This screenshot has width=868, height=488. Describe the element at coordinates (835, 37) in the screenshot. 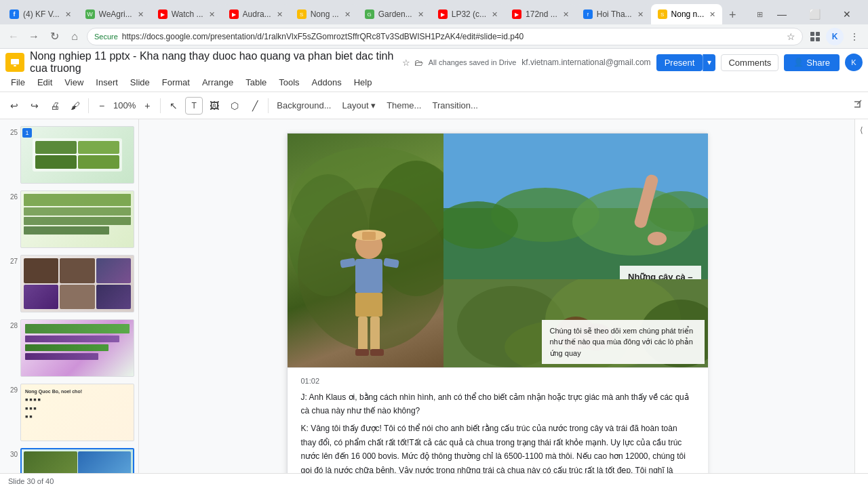

I see `profile-button: K` at that location.